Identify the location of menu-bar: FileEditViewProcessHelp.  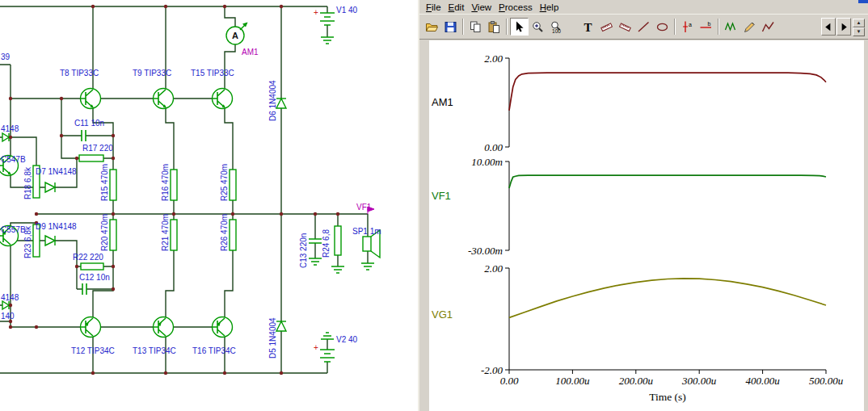
(643, 6).